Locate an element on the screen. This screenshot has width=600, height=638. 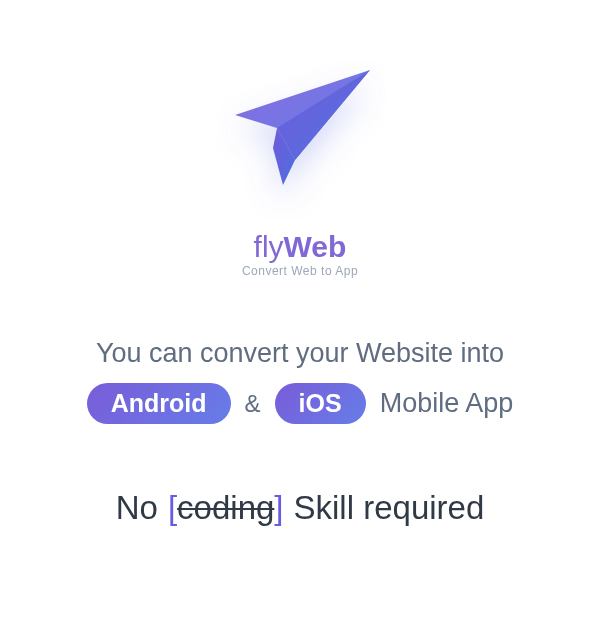
product-name-light: fly is located at coordinates (269, 246).